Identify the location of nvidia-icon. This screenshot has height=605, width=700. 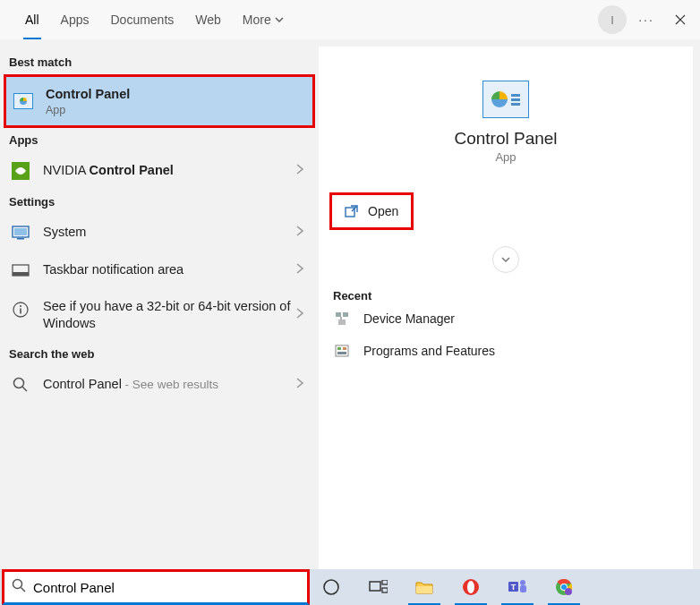
(21, 171).